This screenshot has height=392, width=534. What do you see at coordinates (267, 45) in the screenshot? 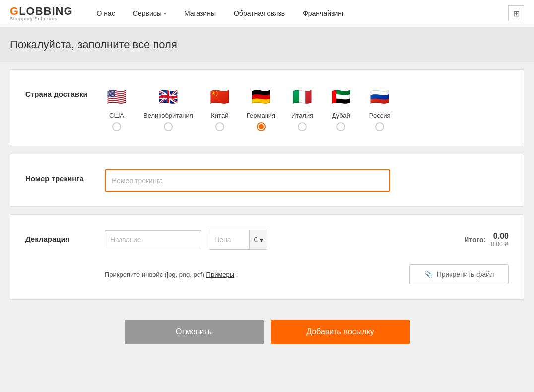
I see `page-title: Пожалуйста, заполните все поля` at bounding box center [267, 45].